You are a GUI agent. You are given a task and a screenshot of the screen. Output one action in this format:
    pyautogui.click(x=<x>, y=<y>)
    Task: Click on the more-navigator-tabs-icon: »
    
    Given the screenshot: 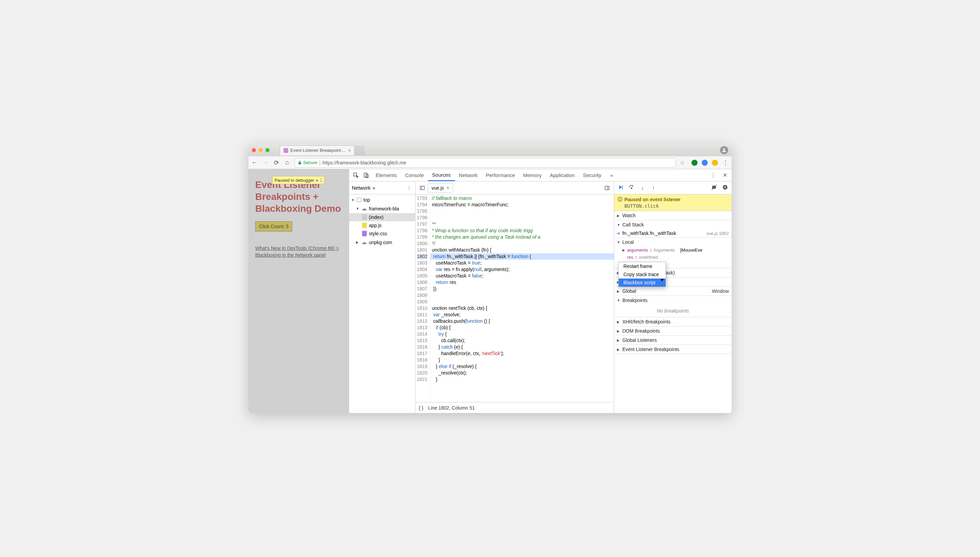 What is the action you would take?
    pyautogui.click(x=374, y=188)
    